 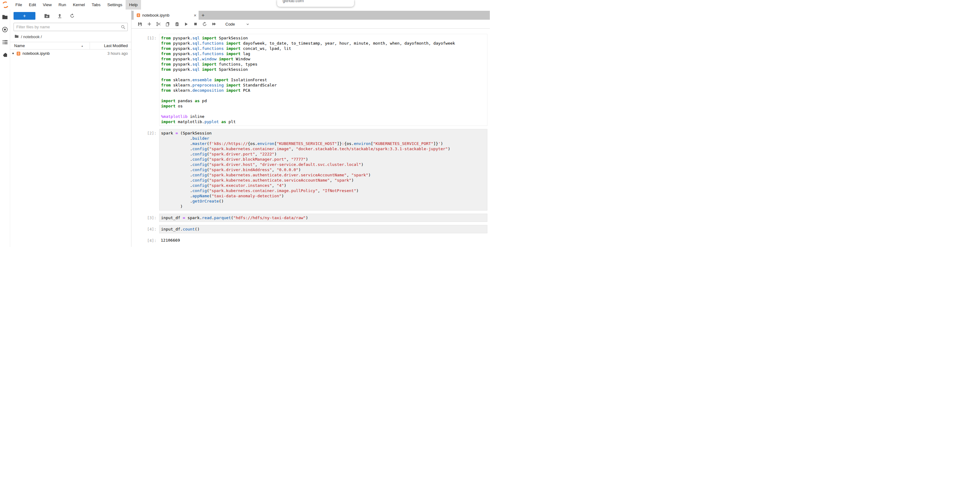 I want to click on breadcrumb-path: / notebook /, so click(x=31, y=37).